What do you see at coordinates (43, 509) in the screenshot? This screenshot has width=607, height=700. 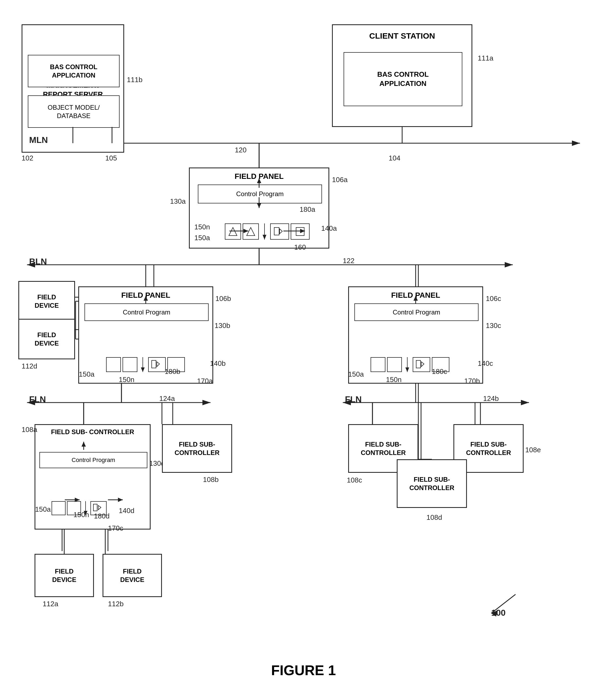 I see `ref-150a-fsc: 150a` at bounding box center [43, 509].